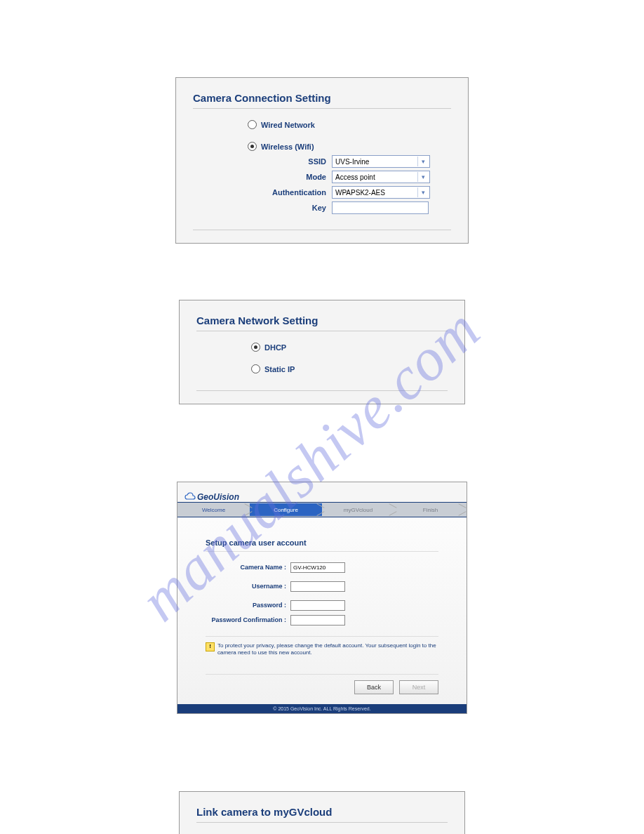 The height and width of the screenshot is (834, 644). Describe the element at coordinates (349, 833) in the screenshot. I see `create-account-option: Create a new myGVcloud account.` at that location.